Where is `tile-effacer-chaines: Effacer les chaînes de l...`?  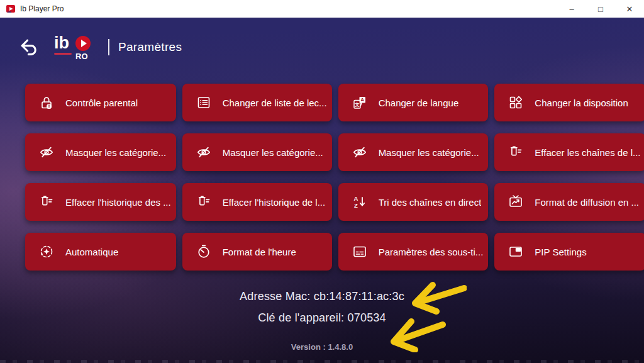
tile-effacer-chaines: Effacer les chaînes de l... is located at coordinates (569, 152).